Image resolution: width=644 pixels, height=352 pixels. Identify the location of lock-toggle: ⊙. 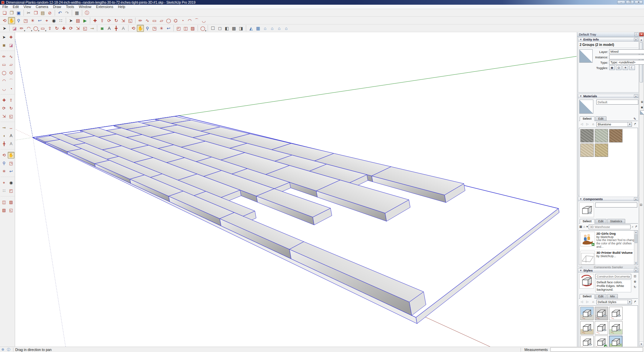
(619, 68).